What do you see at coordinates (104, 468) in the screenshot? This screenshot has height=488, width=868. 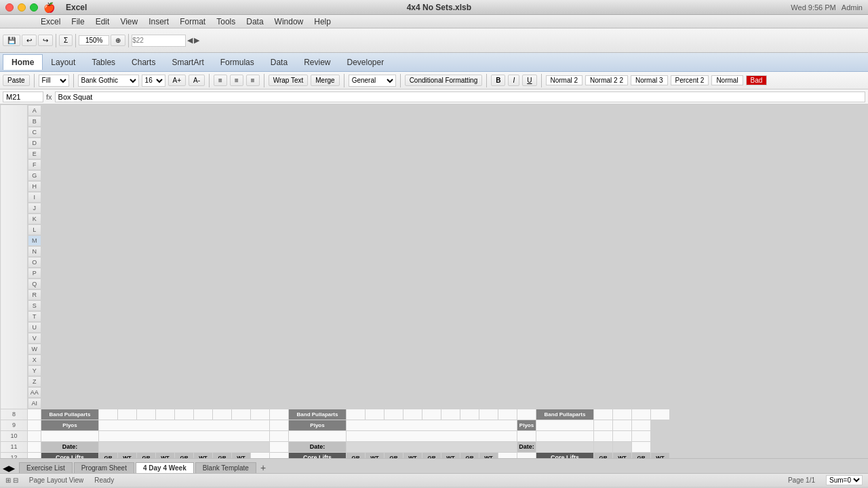 I see `sheet-tab-program-sheet: Program Sheet` at bounding box center [104, 468].